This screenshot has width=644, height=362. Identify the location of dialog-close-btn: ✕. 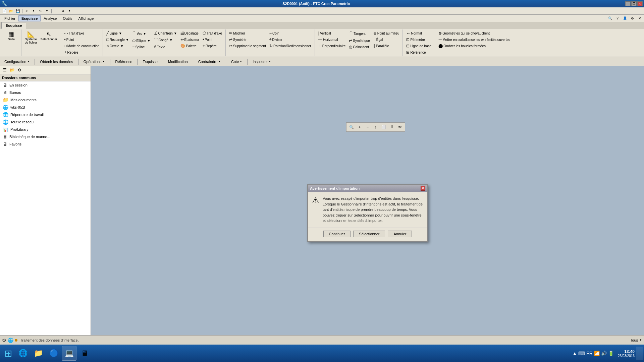
(423, 188).